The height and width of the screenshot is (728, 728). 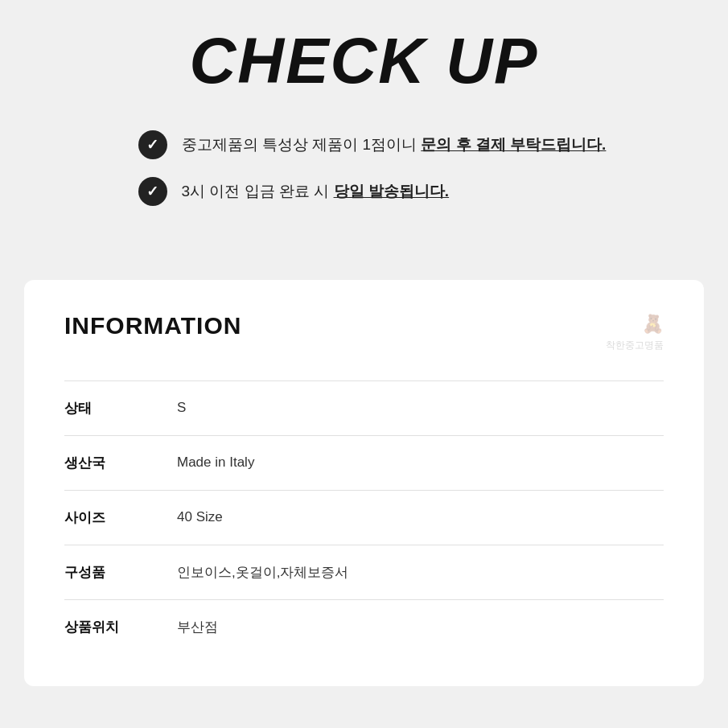 What do you see at coordinates (364, 572) in the screenshot?
I see `table-row: 구성품 인보이스,옷걸이,자체보증서` at bounding box center [364, 572].